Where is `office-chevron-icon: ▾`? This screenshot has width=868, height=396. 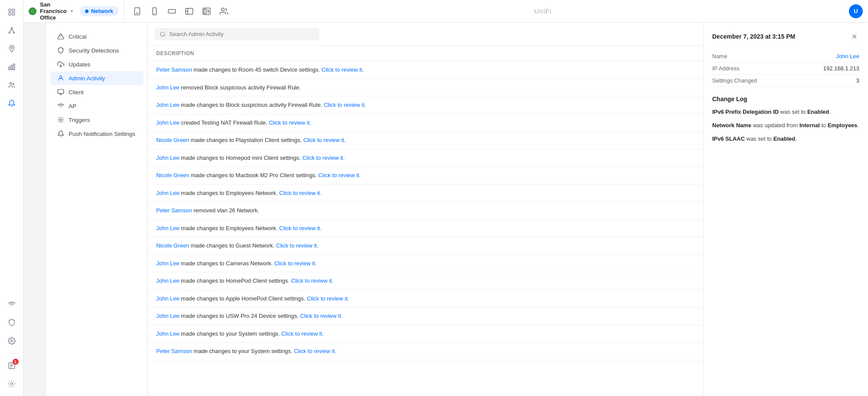 office-chevron-icon: ▾ is located at coordinates (72, 11).